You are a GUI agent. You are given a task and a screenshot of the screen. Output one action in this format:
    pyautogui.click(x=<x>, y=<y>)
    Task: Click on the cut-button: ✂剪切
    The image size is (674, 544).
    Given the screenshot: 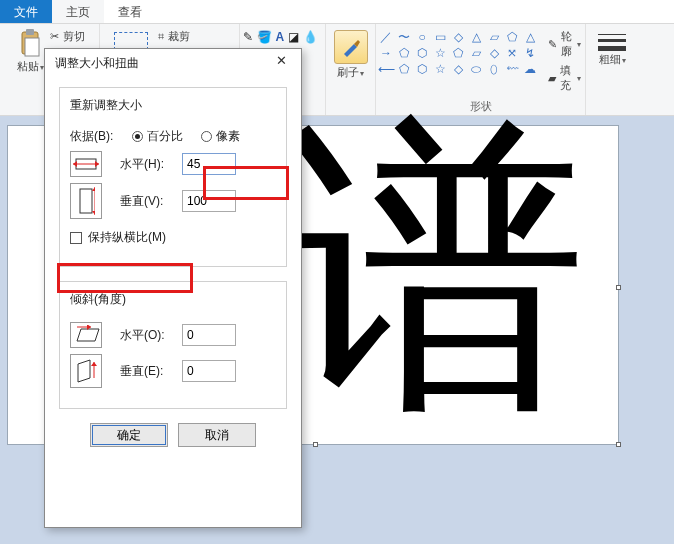 What is the action you would take?
    pyautogui.click(x=68, y=36)
    